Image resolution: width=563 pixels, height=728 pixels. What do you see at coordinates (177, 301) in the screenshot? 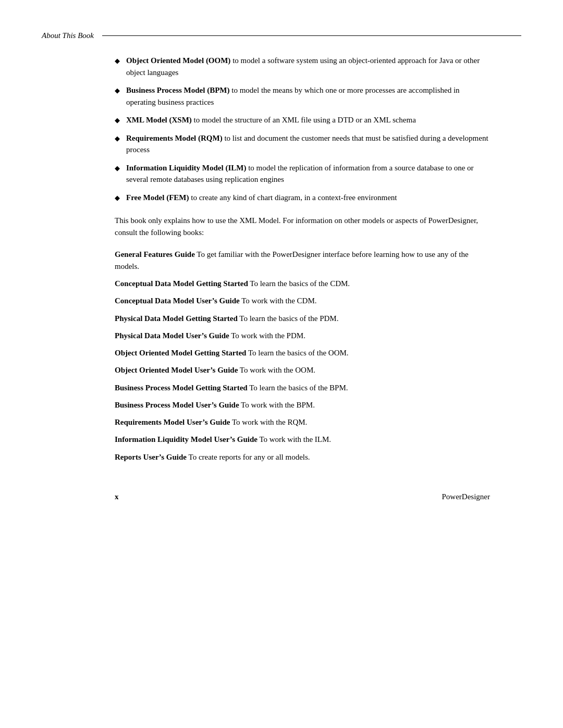
I see `ref-title: Conceptual Data Model User’s Guide` at bounding box center [177, 301].